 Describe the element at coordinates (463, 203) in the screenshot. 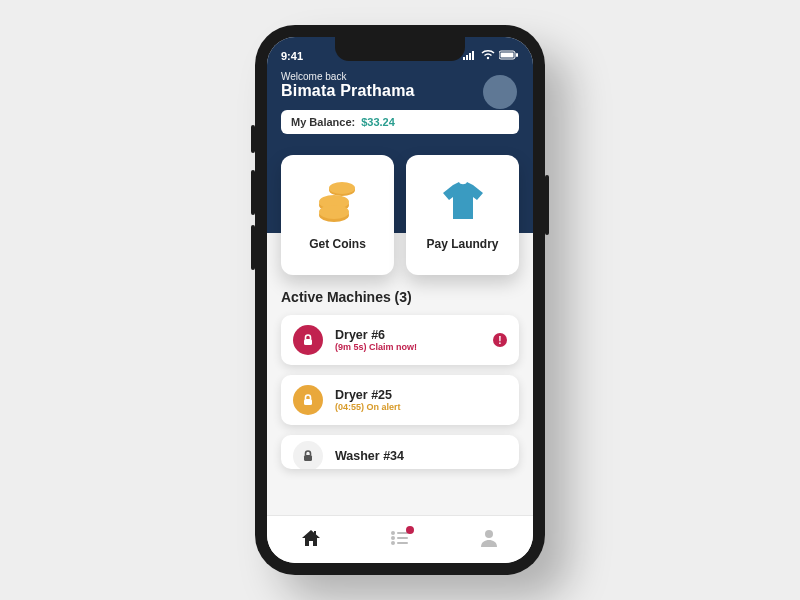

I see `tshirt-icon` at that location.